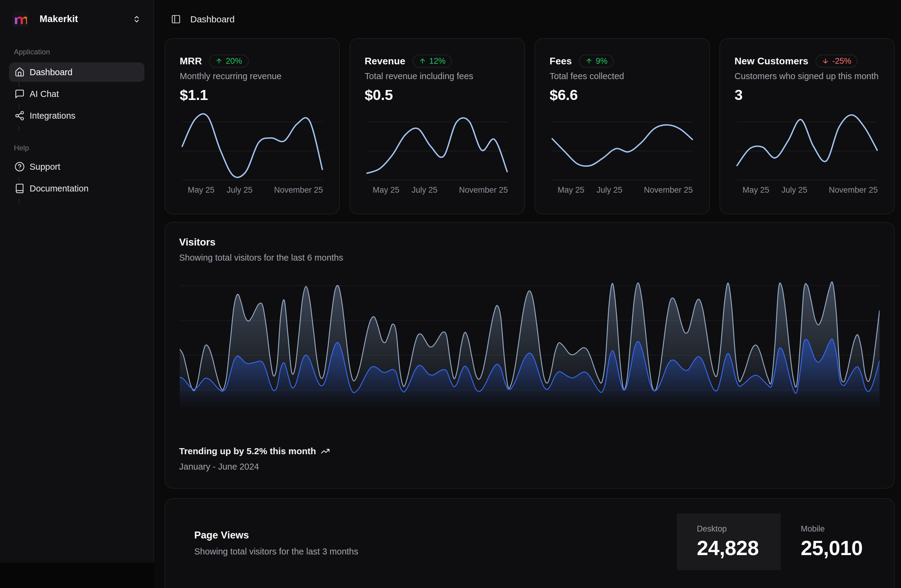  Describe the element at coordinates (20, 19) in the screenshot. I see `makerkit-logo` at that location.